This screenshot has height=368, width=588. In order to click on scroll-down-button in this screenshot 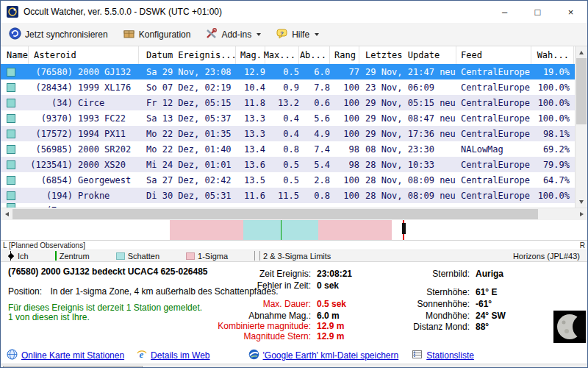, I will do `click(581, 202)`.